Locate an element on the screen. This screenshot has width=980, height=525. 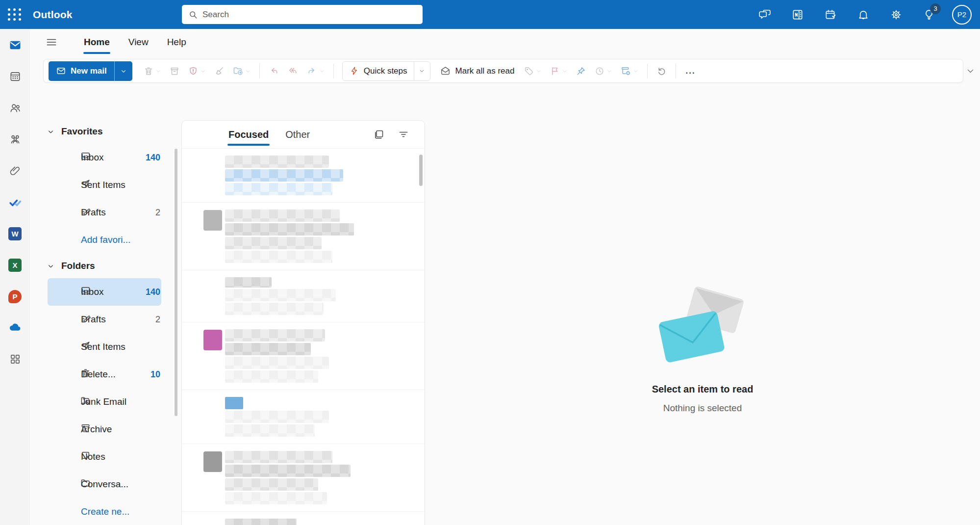
move-to-button is located at coordinates (242, 71).